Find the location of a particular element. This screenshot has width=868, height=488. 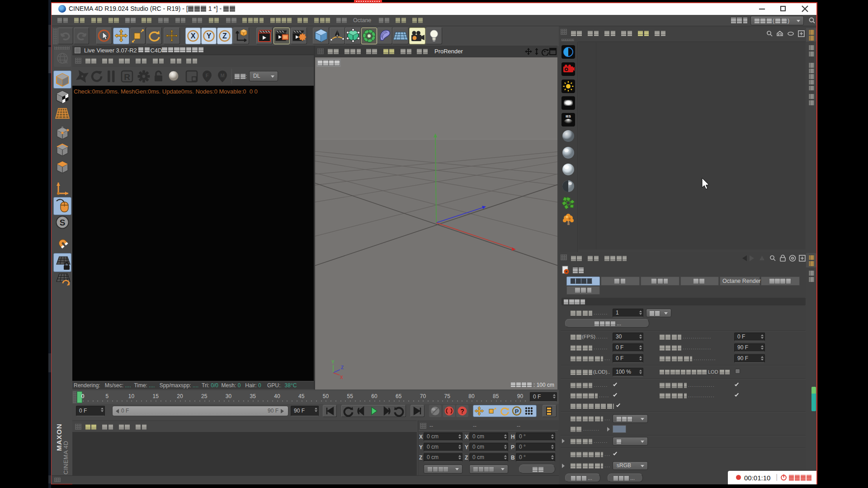

svg-text: IES is located at coordinates (568, 117).